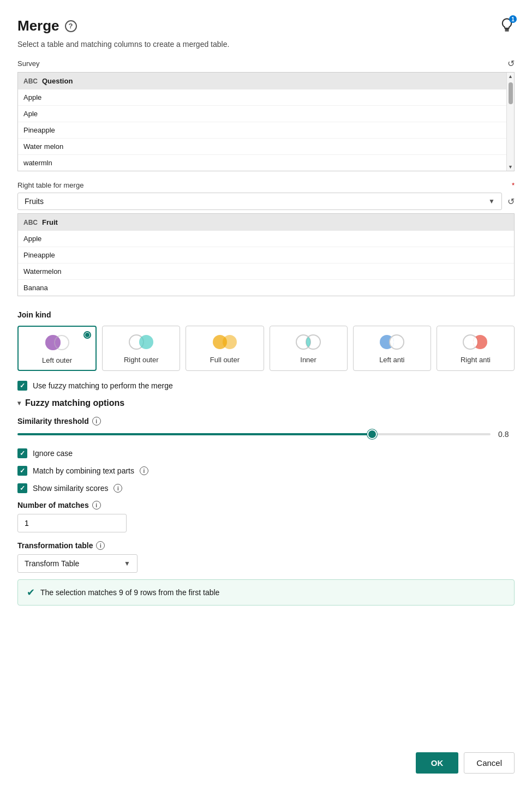  I want to click on right-table-dropdown-row: Fruits ▼ ↺, so click(266, 201).